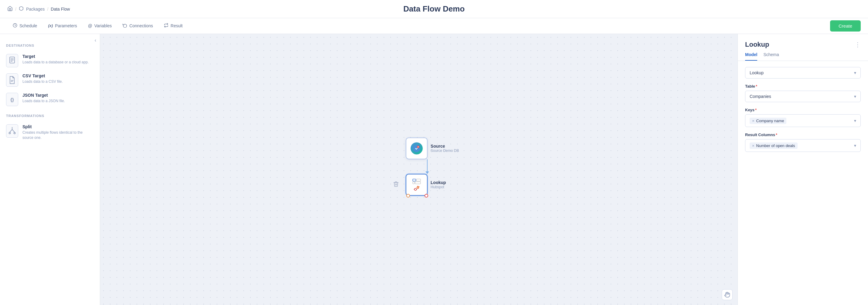  I want to click on sidebar-collapse-button: ‹, so click(96, 40).